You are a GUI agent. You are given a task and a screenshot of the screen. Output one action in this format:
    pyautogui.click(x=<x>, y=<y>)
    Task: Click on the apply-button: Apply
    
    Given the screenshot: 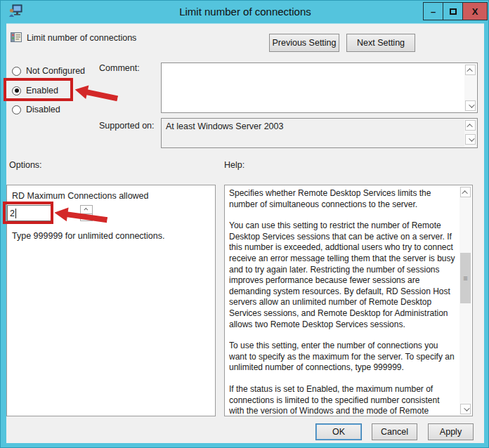 What is the action you would take?
    pyautogui.click(x=451, y=432)
    